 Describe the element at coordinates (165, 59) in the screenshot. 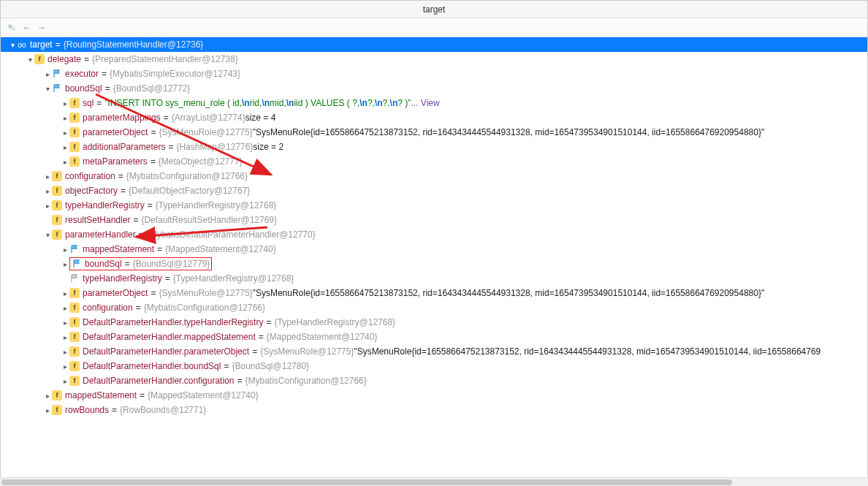

I see `field-value: {PreparedStatementHandler@12738}` at that location.